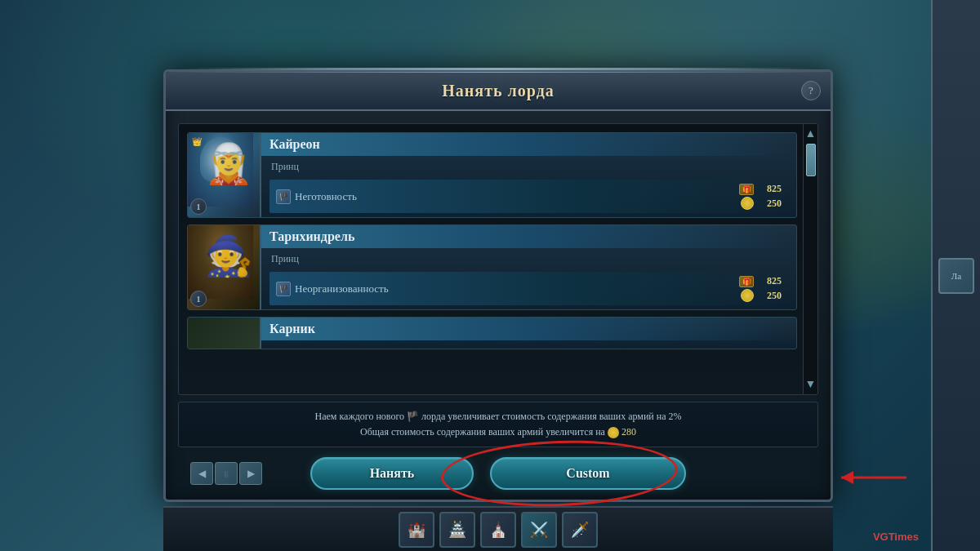 This screenshot has height=551, width=980. What do you see at coordinates (529, 144) in the screenshot?
I see `lord-name-kaireon: Кайреон` at bounding box center [529, 144].